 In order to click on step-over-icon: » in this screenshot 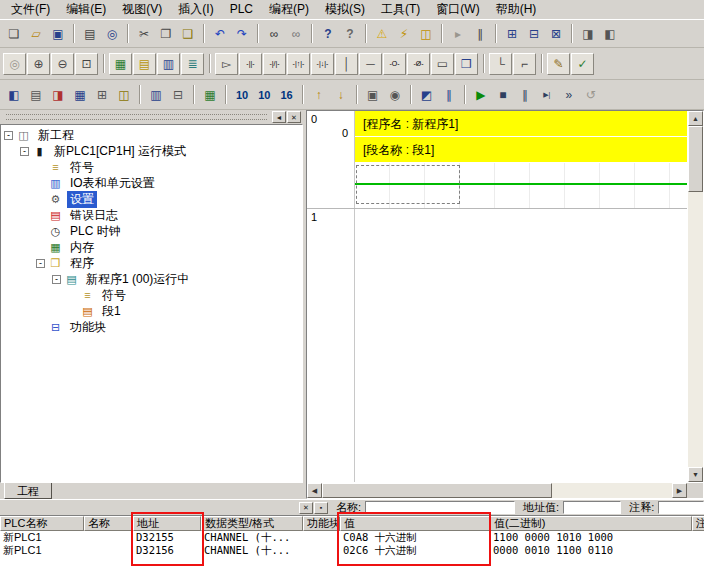, I will do `click(569, 94)`.